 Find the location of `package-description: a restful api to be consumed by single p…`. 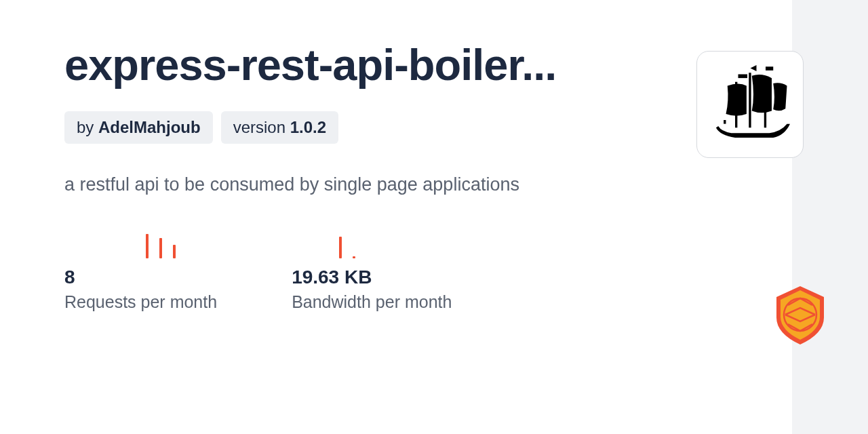

package-description: a restful api to be consumed by single p… is located at coordinates (309, 185).